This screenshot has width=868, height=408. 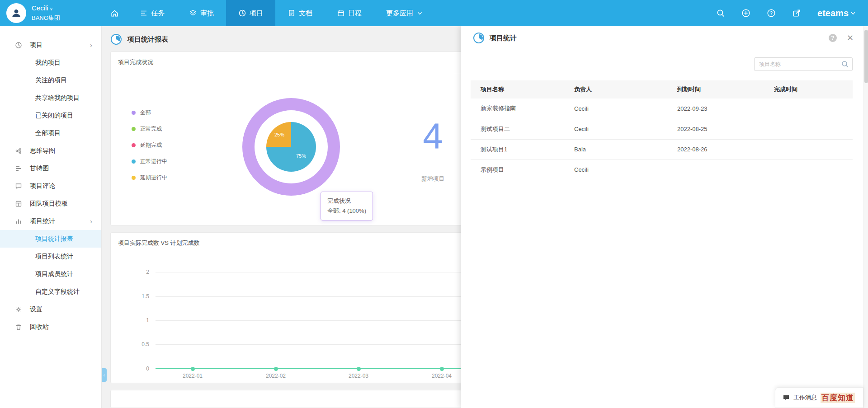 I want to click on x-axis-tick: 2022-04, so click(x=442, y=376).